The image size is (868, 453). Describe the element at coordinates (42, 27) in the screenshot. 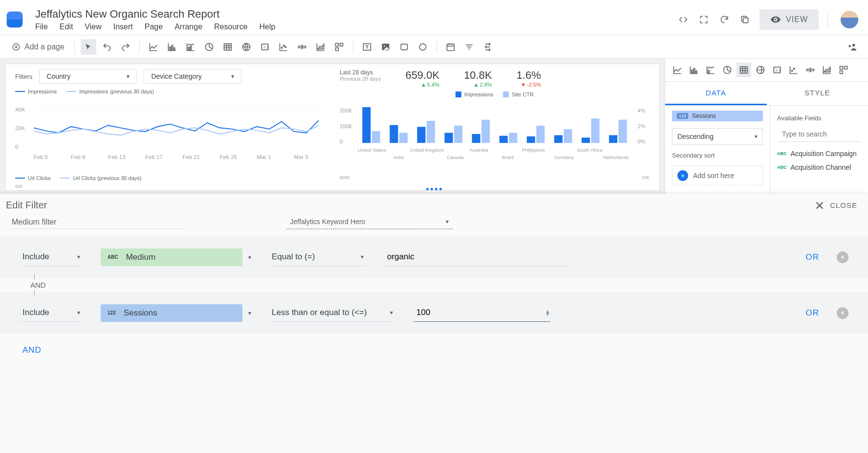

I see `menu-file: File` at that location.